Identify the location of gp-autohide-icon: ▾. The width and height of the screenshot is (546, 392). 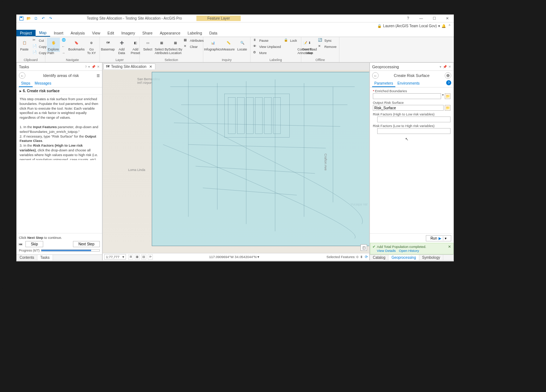
(441, 67).